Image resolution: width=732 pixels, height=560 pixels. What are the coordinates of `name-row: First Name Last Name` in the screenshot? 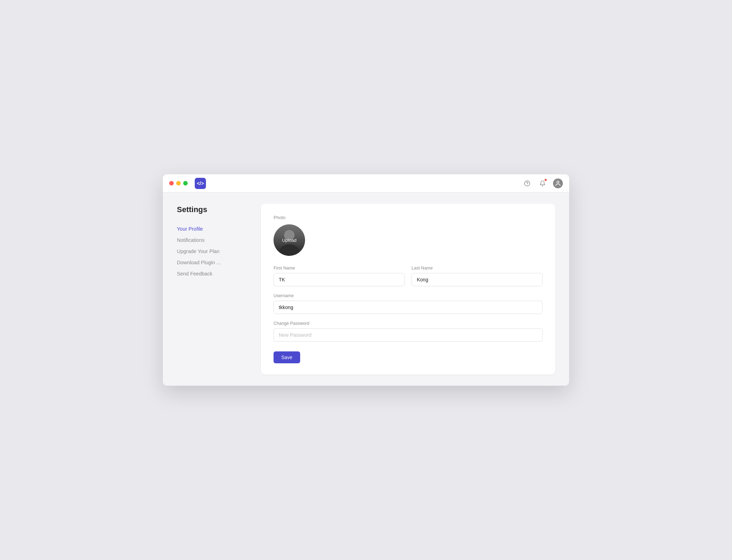 It's located at (408, 276).